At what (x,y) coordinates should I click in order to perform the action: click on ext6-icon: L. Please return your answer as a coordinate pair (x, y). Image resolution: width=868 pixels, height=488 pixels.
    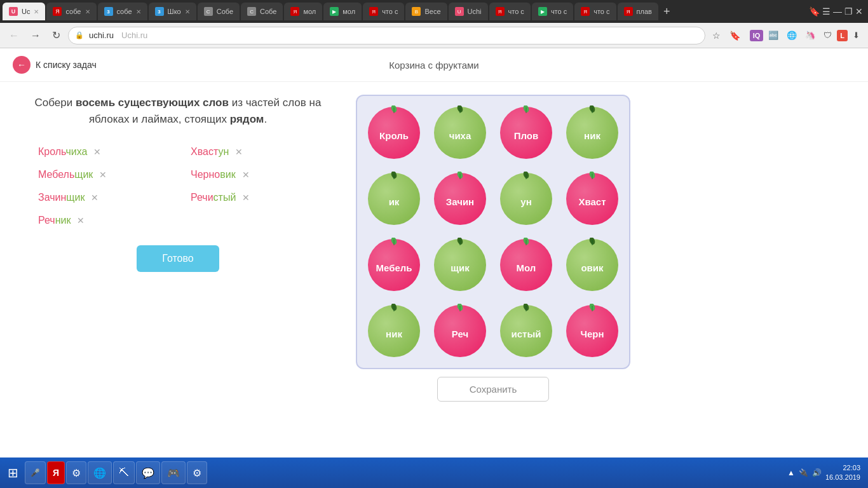
    Looking at the image, I should click on (843, 36).